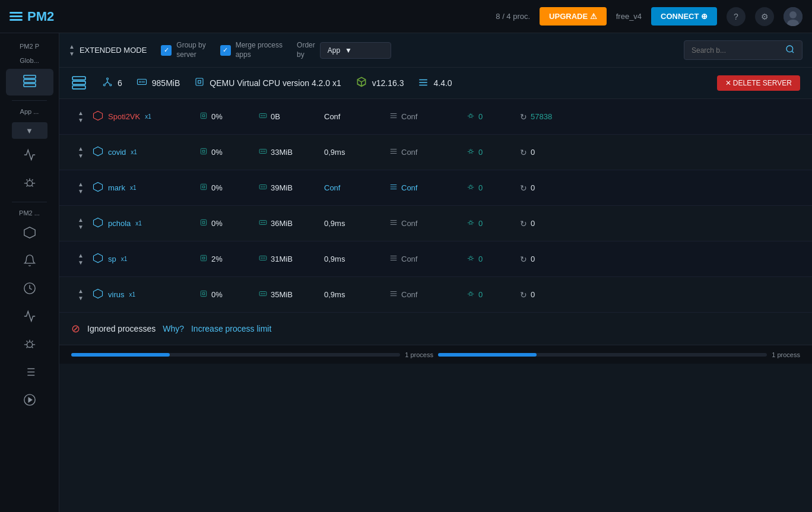  I want to click on process-name-1: covid, so click(117, 152).